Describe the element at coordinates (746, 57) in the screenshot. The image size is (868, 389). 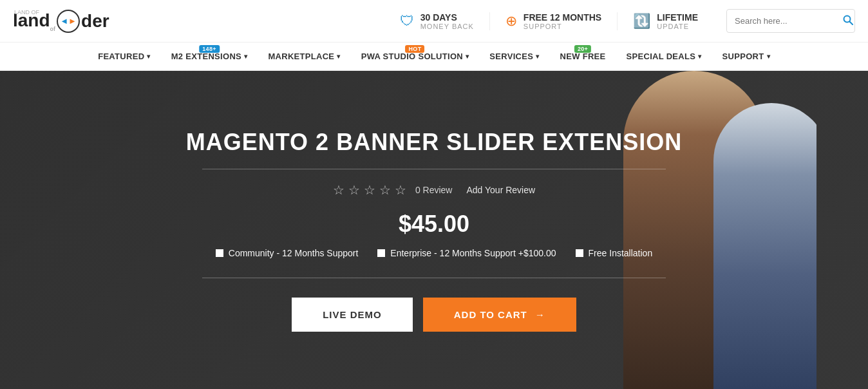
I see `nav-item-support: SUPPORT ▾` at that location.